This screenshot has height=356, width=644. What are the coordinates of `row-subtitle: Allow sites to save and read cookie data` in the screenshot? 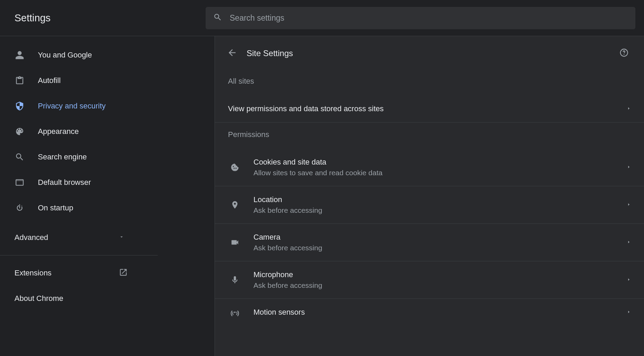 It's located at (318, 173).